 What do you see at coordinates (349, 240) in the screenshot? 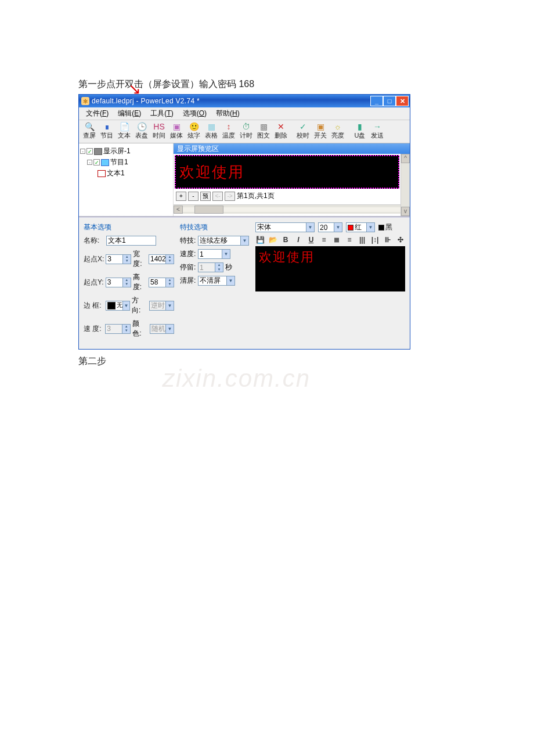
I see `align-right-button: ≡` at bounding box center [349, 240].